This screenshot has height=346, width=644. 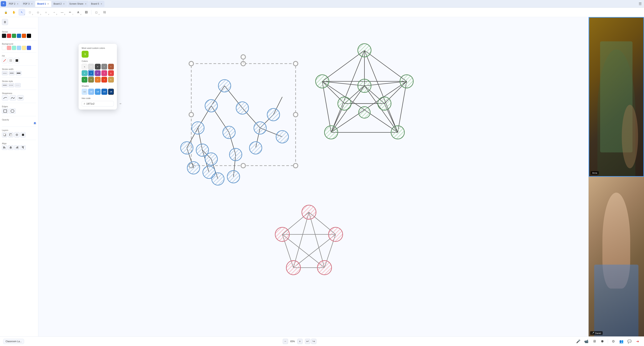 What do you see at coordinates (4, 36) in the screenshot?
I see `stroke-color-black` at bounding box center [4, 36].